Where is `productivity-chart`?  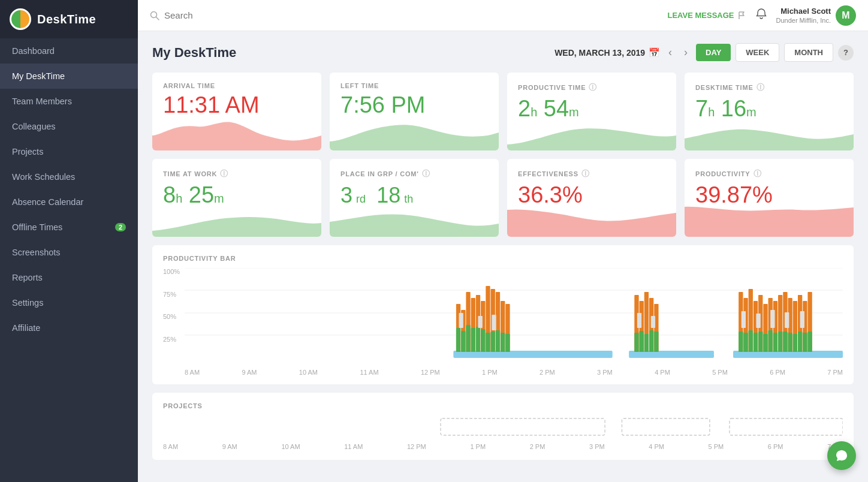
productivity-chart is located at coordinates (769, 221).